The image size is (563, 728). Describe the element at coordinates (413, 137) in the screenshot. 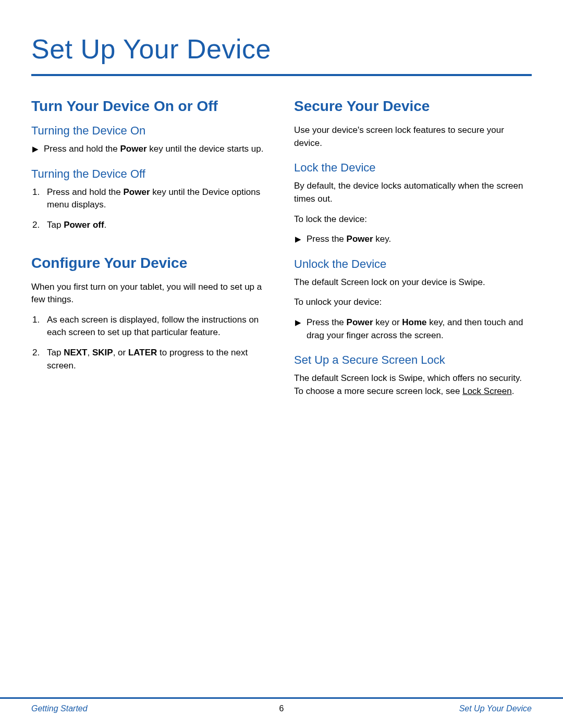

I see `paragraph: Use your device's screen lock features t…` at that location.